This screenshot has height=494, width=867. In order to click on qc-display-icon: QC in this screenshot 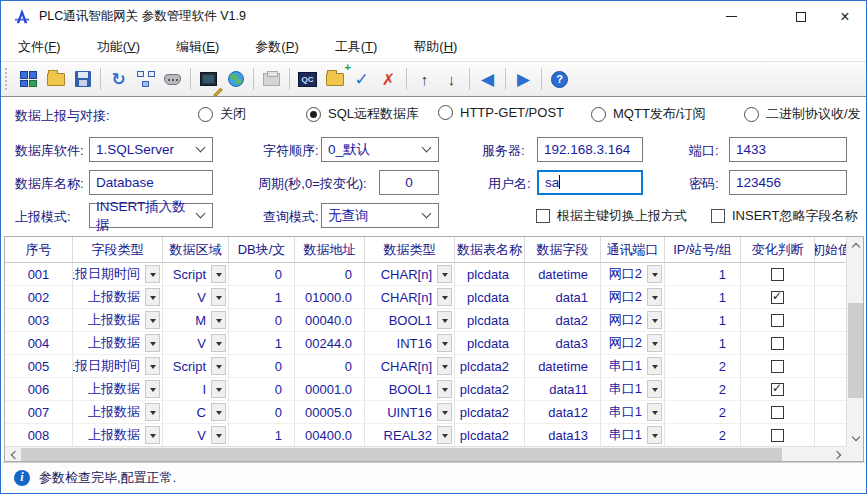, I will do `click(308, 80)`.